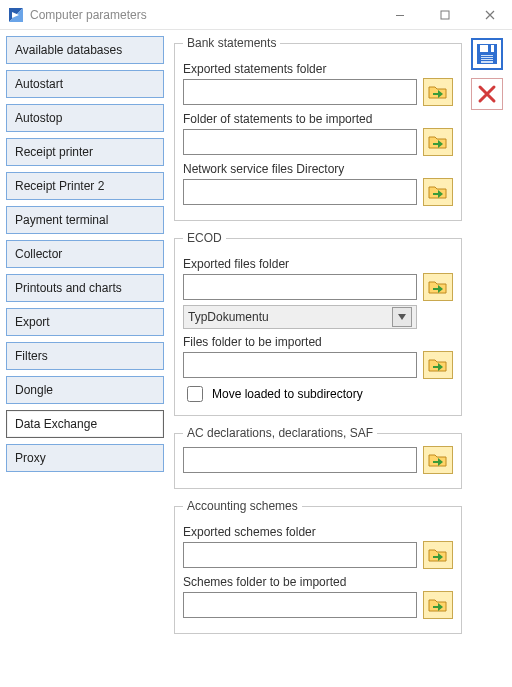 Image resolution: width=512 pixels, height=687 pixels. Describe the element at coordinates (34, 390) in the screenshot. I see `tab-label: Dongle` at that location.